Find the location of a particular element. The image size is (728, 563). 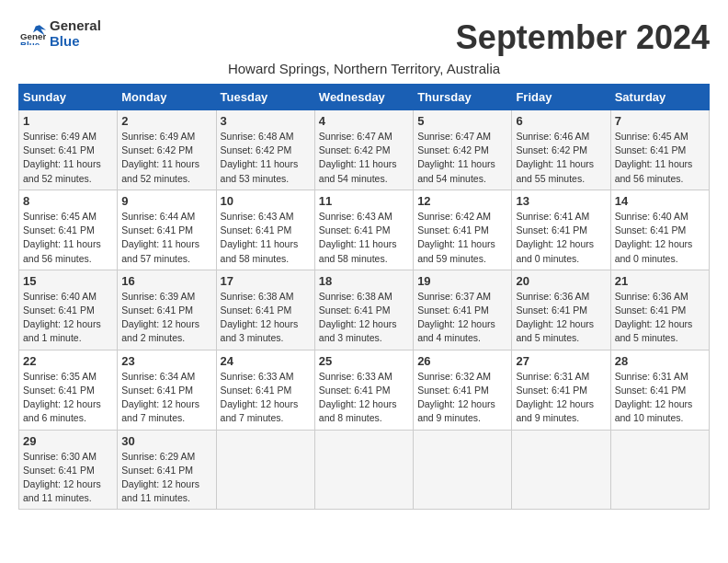

table-row: 30Sunrise: 6:29 AMSunset: 6:41 PMDayligh… is located at coordinates (167, 469).